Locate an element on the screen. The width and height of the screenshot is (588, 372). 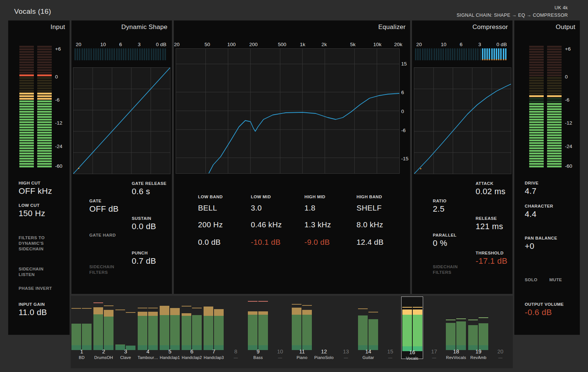
gate-release-control: GATE RELEASE 0.6 s is located at coordinates (149, 188).